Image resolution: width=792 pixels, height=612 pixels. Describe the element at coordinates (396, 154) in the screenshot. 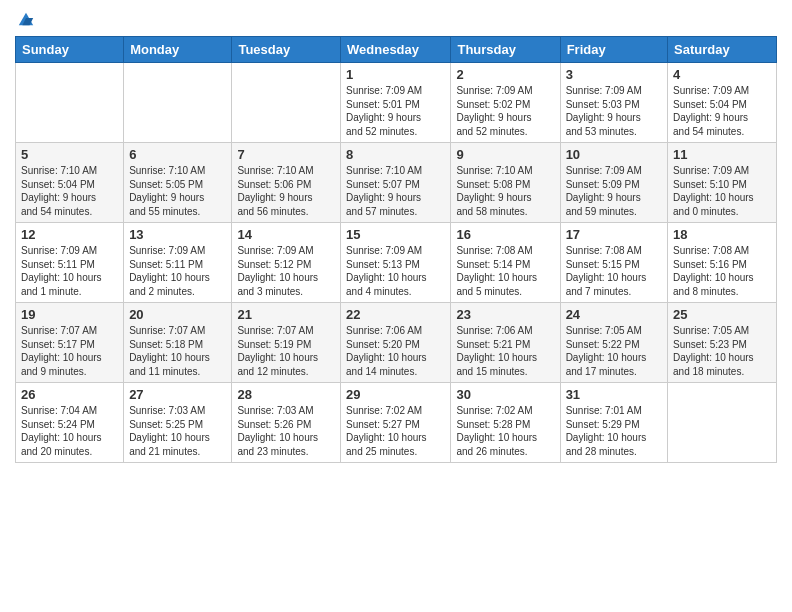

I see `day-number: 8` at that location.